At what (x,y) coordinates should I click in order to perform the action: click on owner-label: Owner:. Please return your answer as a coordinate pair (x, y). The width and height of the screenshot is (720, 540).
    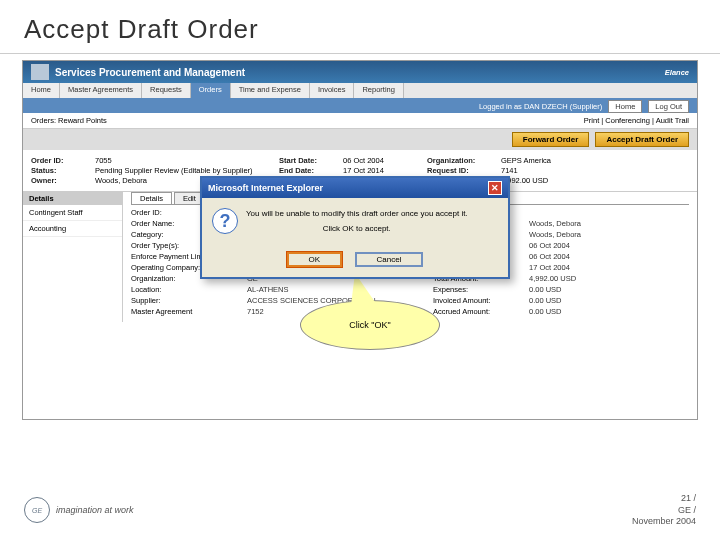
    Looking at the image, I should click on (61, 180).